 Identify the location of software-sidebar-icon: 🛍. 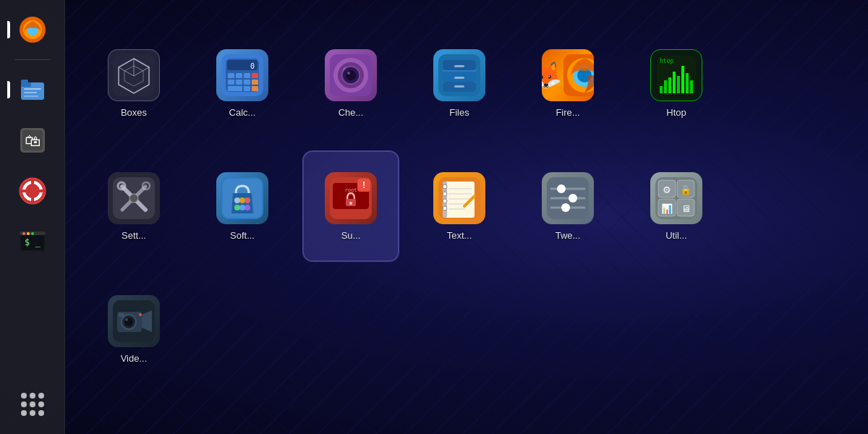
(33, 140).